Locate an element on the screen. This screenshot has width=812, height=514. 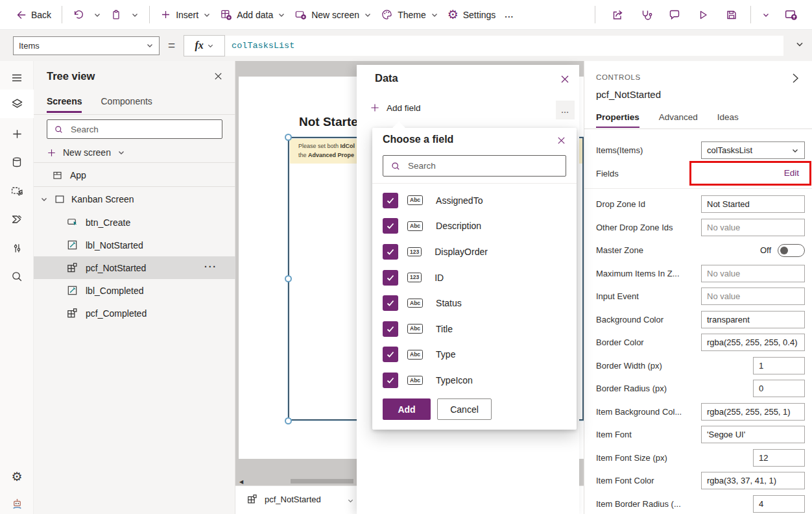
save-dropdown-chevron is located at coordinates (766, 15).